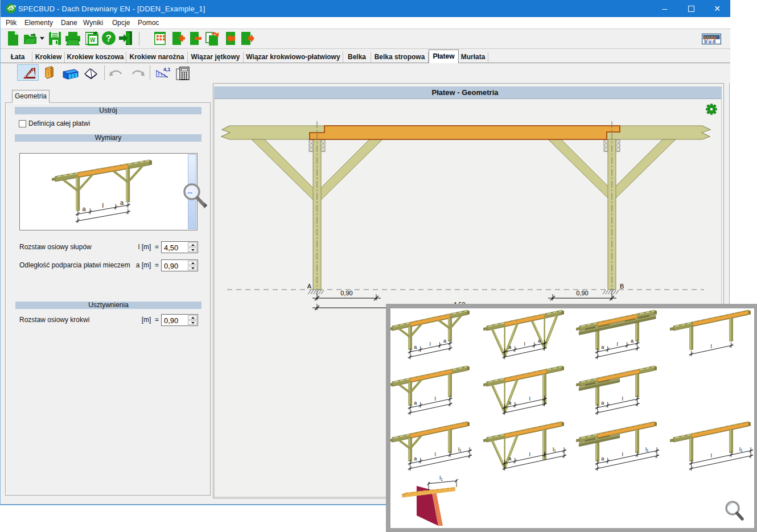  I want to click on svg-text:...: ..., so click(190, 191).